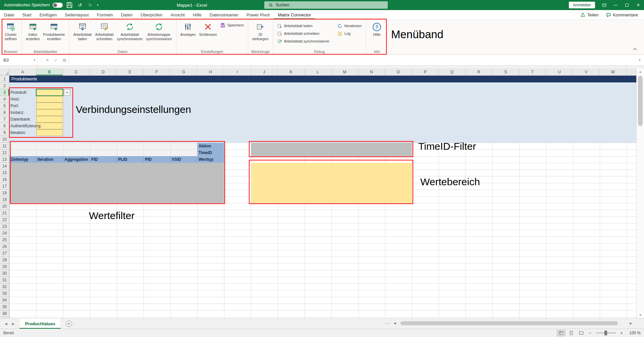  What do you see at coordinates (208, 29) in the screenshot?
I see `close-settings-button: Schliessen` at bounding box center [208, 29].